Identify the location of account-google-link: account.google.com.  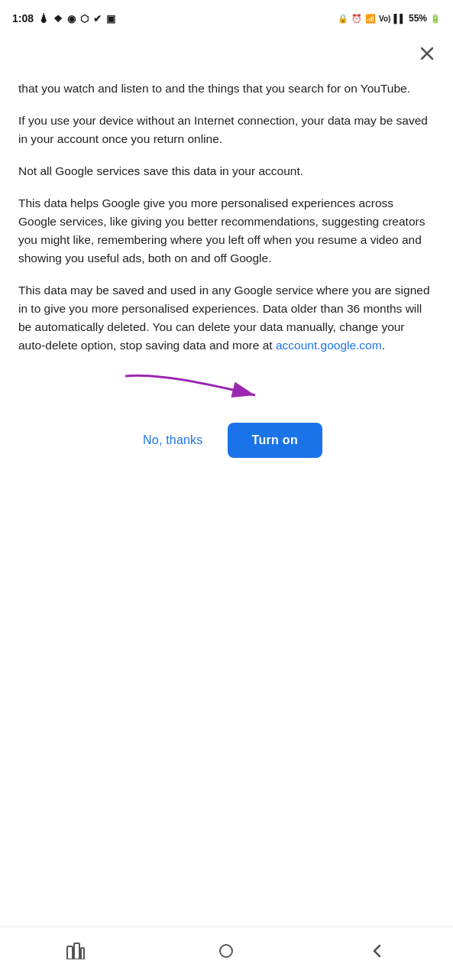
(328, 346).